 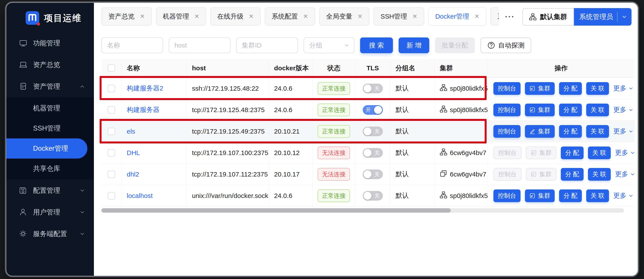 I want to click on tab-global-vars: 全局变量✕, so click(x=344, y=16).